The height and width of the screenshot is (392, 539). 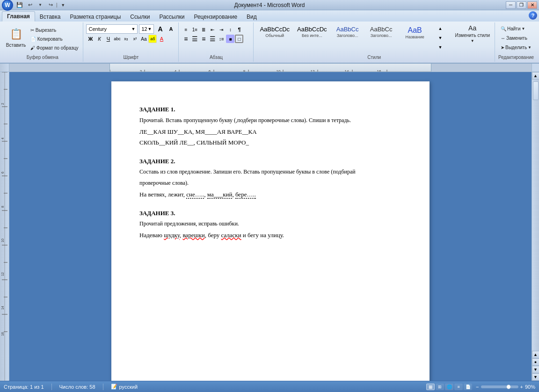 I want to click on zoom-in-button: +, so click(x=522, y=387).